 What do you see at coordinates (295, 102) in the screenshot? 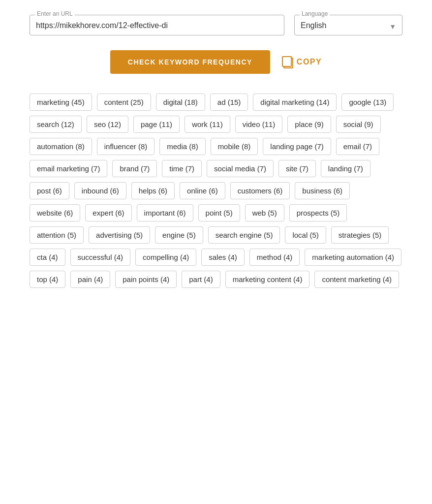
I see `keyword-tag: digital marketing (14)` at bounding box center [295, 102].